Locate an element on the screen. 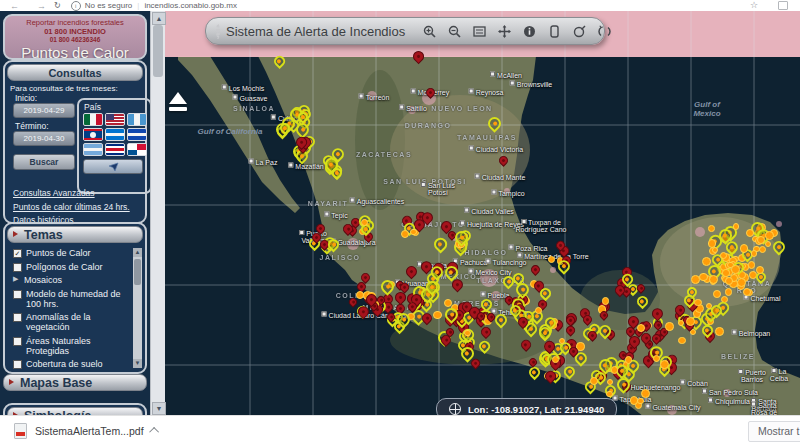 The height and width of the screenshot is (445, 800). inicio-date-field: 2019-04-29 is located at coordinates (44, 110).